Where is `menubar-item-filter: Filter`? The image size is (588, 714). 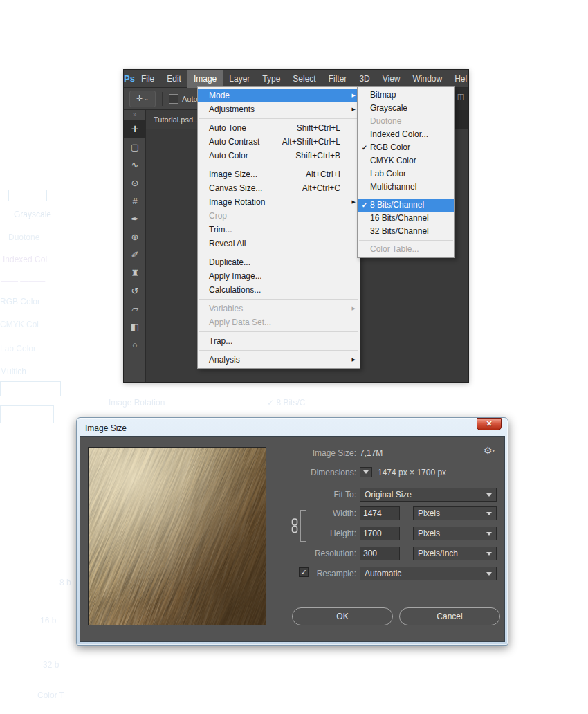
menubar-item-filter: Filter is located at coordinates (338, 79).